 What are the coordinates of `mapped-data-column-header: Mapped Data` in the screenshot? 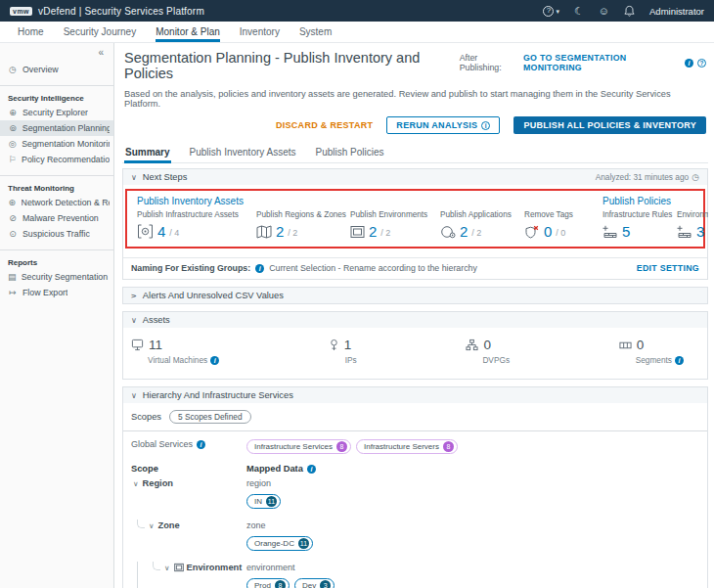 It's located at (275, 469).